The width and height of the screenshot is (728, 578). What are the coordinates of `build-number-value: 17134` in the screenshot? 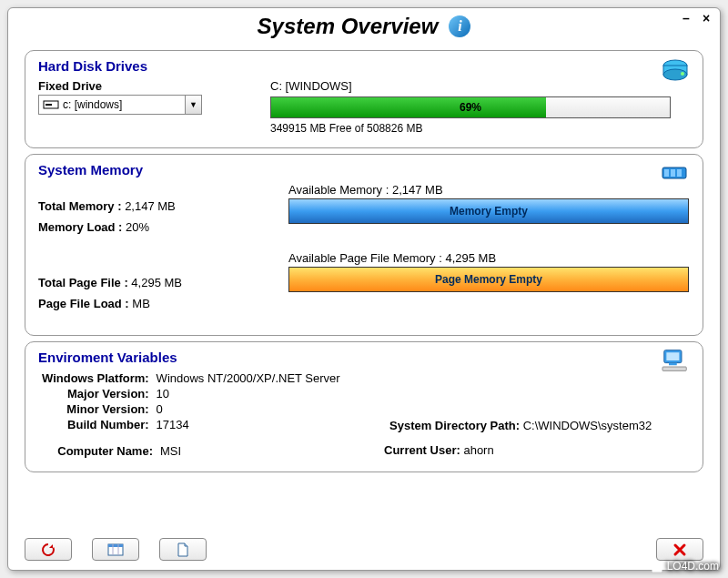 It's located at (248, 424).